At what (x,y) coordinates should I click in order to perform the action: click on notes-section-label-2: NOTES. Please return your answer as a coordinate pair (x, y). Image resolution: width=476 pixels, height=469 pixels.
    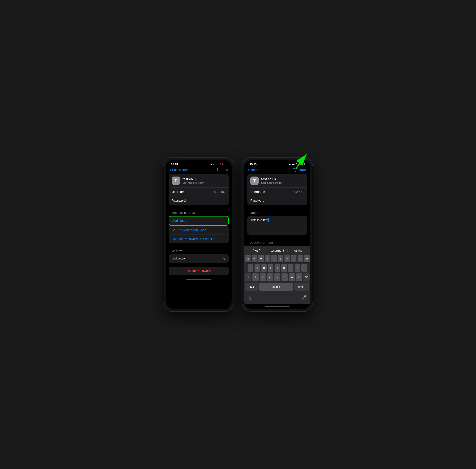
    Looking at the image, I should click on (277, 212).